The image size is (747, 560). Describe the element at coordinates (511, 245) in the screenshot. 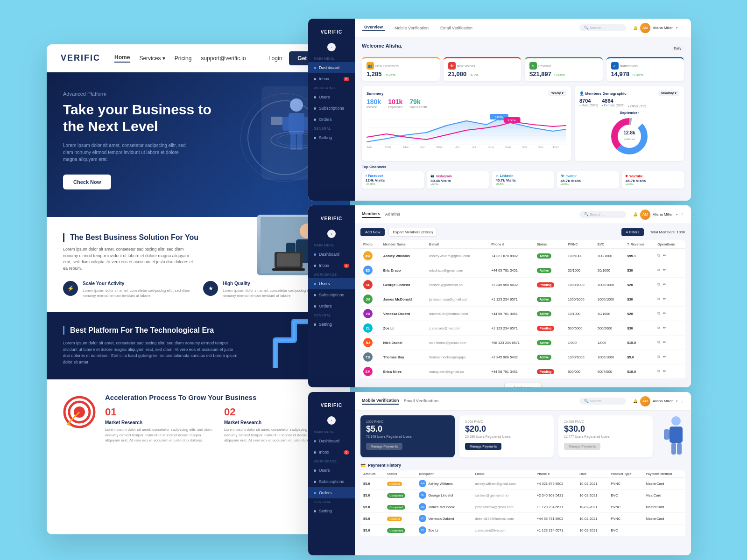

I see `col-phone: Phone #` at that location.